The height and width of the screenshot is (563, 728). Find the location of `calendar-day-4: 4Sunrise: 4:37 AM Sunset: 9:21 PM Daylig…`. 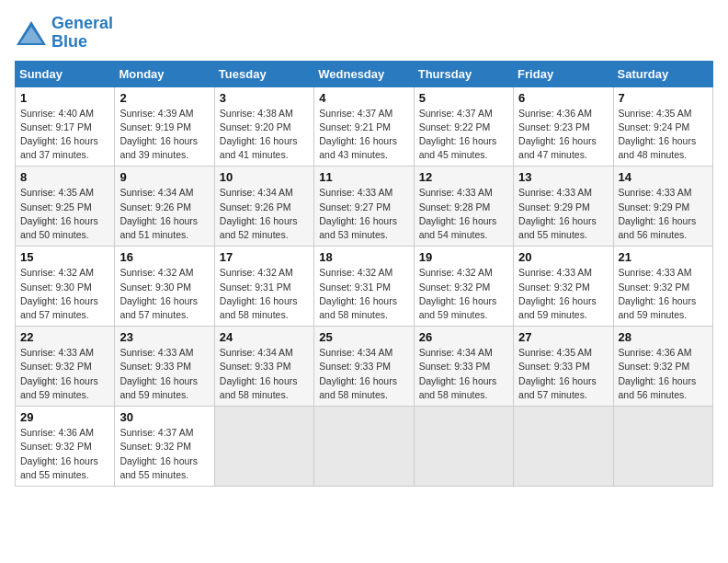

calendar-day-4: 4Sunrise: 4:37 AM Sunset: 9:21 PM Daylig… is located at coordinates (364, 127).